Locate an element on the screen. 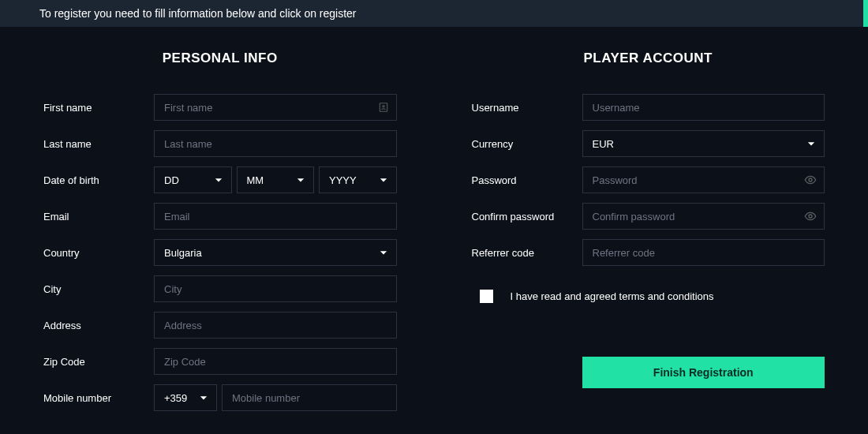 The width and height of the screenshot is (868, 434). mobile-row: Mobile number +359 is located at coordinates (220, 398).